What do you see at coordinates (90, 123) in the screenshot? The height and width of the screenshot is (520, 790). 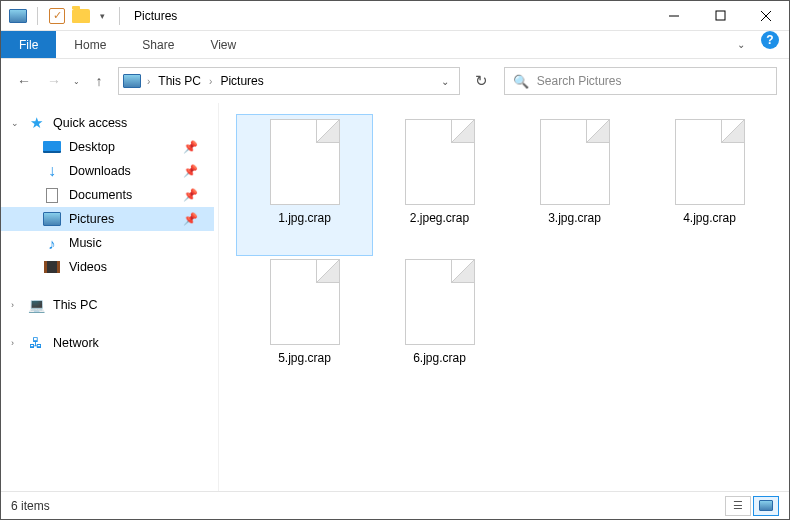 I see `sidebar-label: Quick access` at bounding box center [90, 123].